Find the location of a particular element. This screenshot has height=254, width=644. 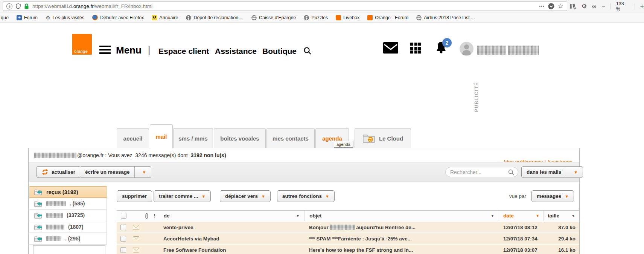

delete-button: supprimer is located at coordinates (134, 196).